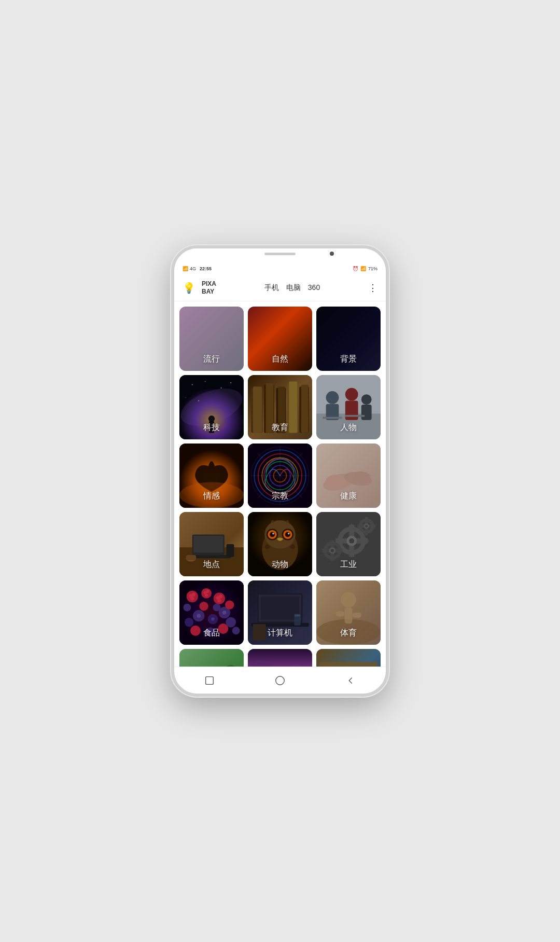 The image size is (560, 942). I want to click on category-label: 宗教, so click(280, 496).